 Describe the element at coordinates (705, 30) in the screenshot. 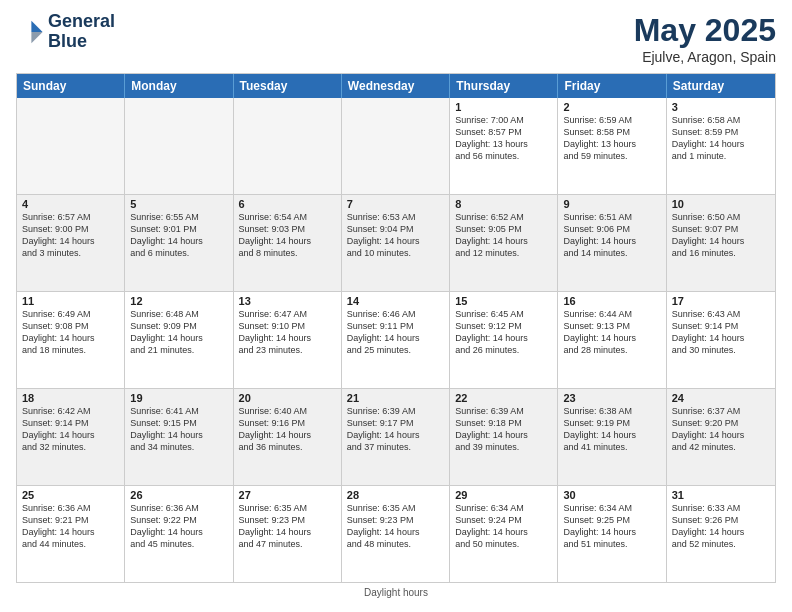

I see `main-title: May 2025` at that location.